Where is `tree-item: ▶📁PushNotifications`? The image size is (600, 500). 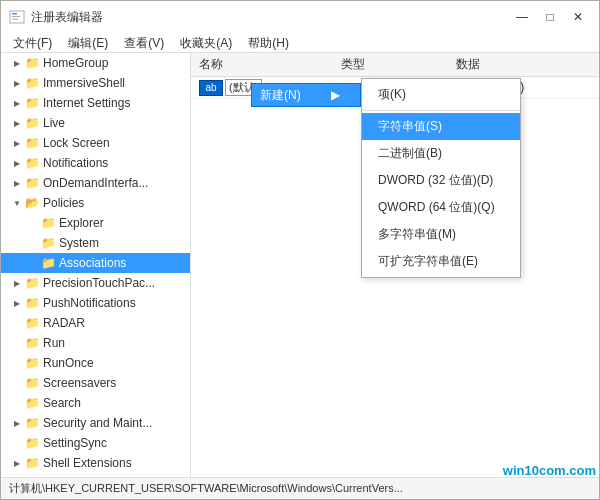 tree-item: ▶📁PushNotifications is located at coordinates (96, 303).